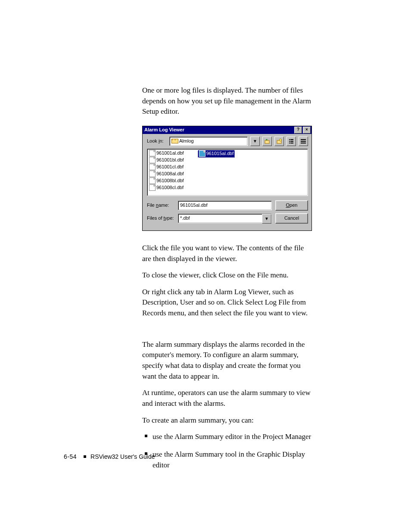 The width and height of the screenshot is (411, 532). What do you see at coordinates (227, 303) in the screenshot?
I see `body-paragraph: Or right click any tab in Alarm Log View…` at bounding box center [227, 303].